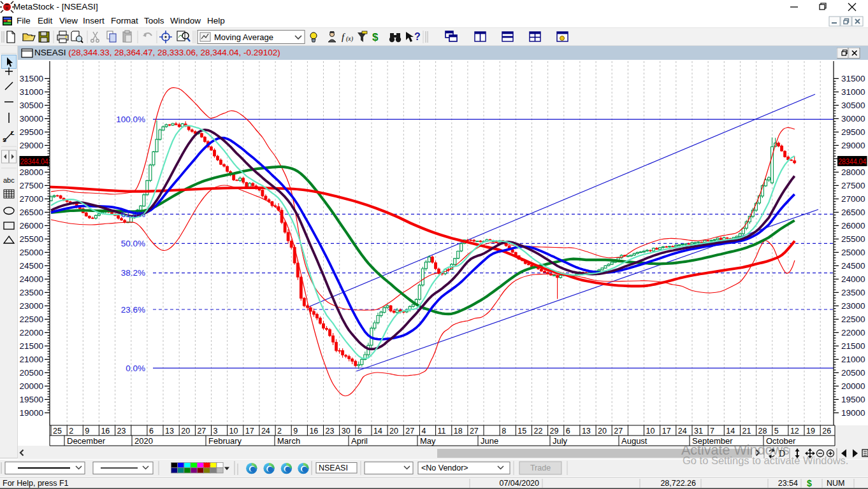 The width and height of the screenshot is (868, 489). What do you see at coordinates (36, 483) in the screenshot?
I see `svg-text: For Help, press F1` at bounding box center [36, 483].